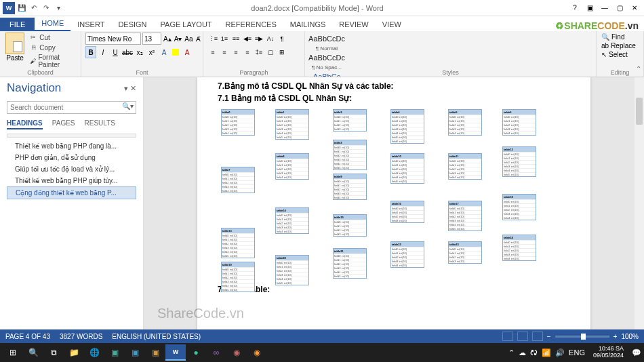 This screenshot has width=644, height=362. What do you see at coordinates (72, 169) in the screenshot?
I see `nav-item: Giúp tối ưu tốc độ load và xử lý...` at bounding box center [72, 169].